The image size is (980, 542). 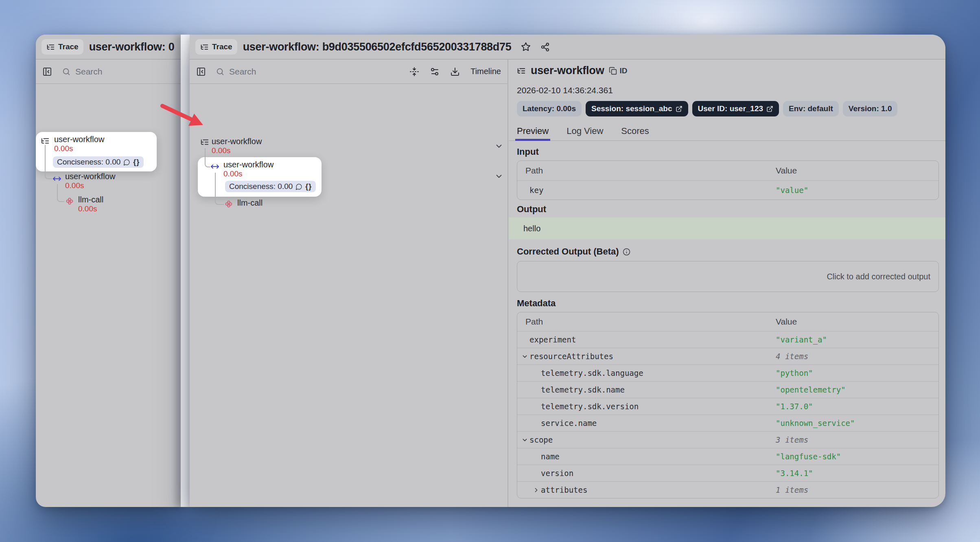 I want to click on trace-timestamp: 2026-02-10 14:36:24.361, so click(x=565, y=90).